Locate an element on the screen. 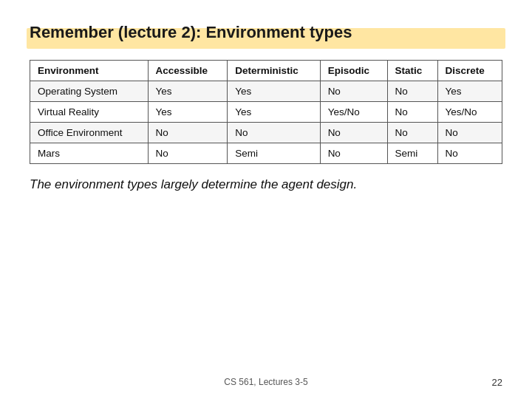 This screenshot has height=399, width=532. col-header-static: Static is located at coordinates (412, 70).